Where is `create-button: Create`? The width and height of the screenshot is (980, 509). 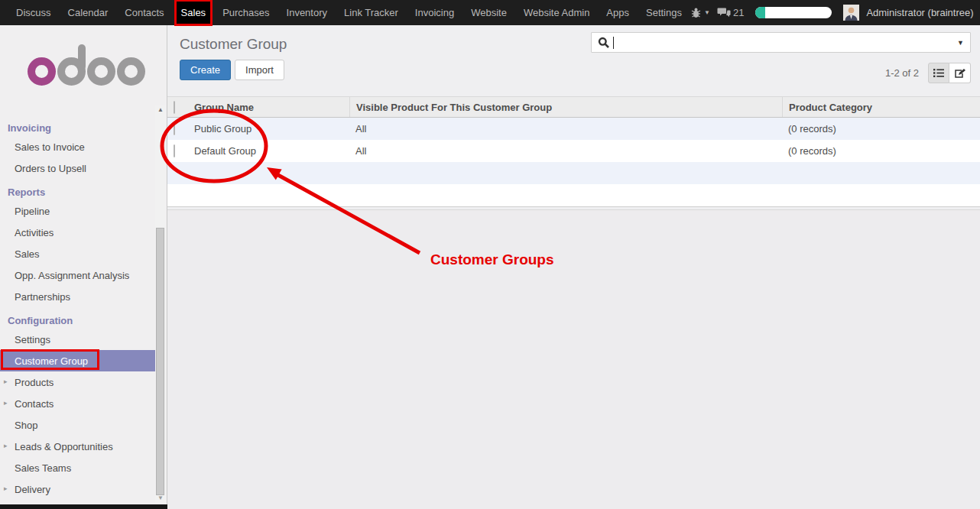
create-button: Create is located at coordinates (205, 70).